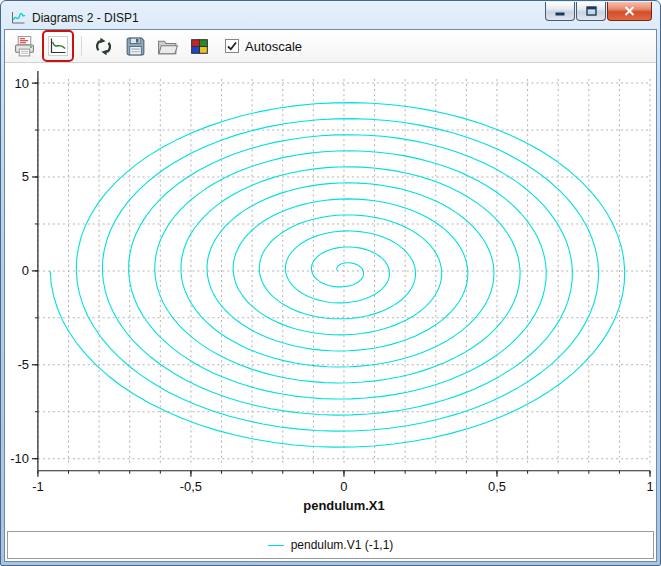 The height and width of the screenshot is (566, 661). What do you see at coordinates (58, 46) in the screenshot?
I see `diagram-icon` at bounding box center [58, 46].